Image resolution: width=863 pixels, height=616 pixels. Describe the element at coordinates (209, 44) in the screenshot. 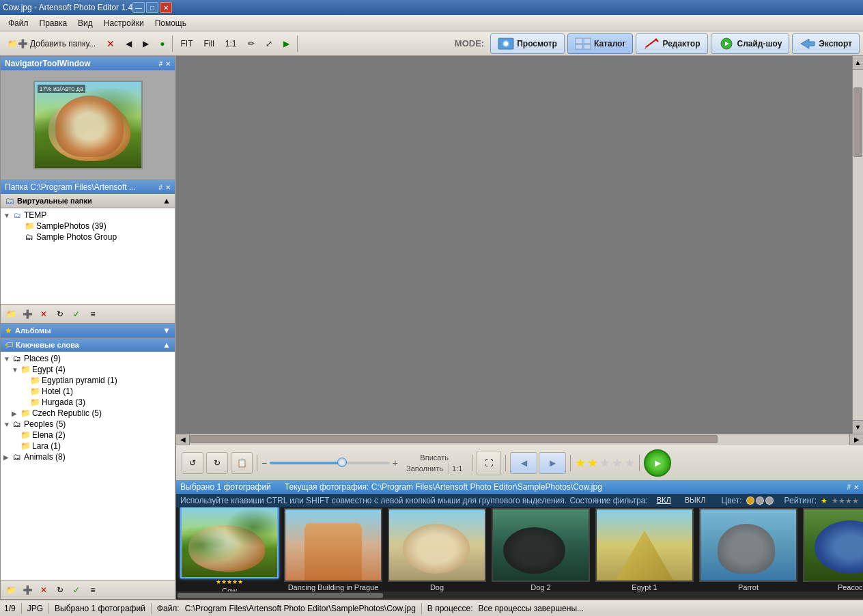

I see `fill-button: Fill` at that location.